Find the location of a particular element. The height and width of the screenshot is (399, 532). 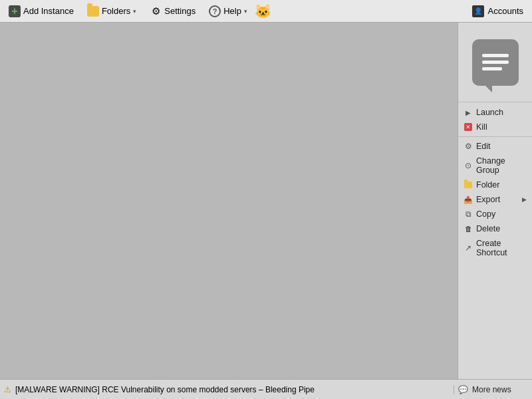

news-text: [MALWARE WARNING] RCE Vulnerability on s… is located at coordinates (165, 390).